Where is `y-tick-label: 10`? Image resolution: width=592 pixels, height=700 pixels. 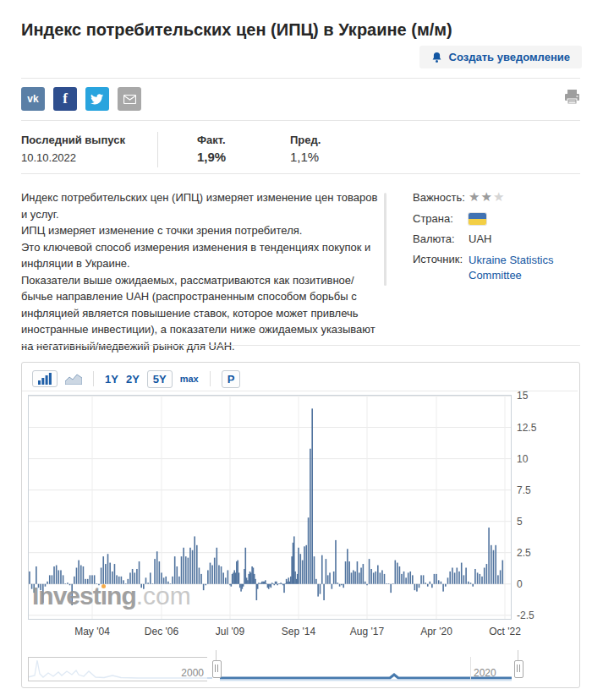
y-tick-label: 10 is located at coordinates (523, 459).